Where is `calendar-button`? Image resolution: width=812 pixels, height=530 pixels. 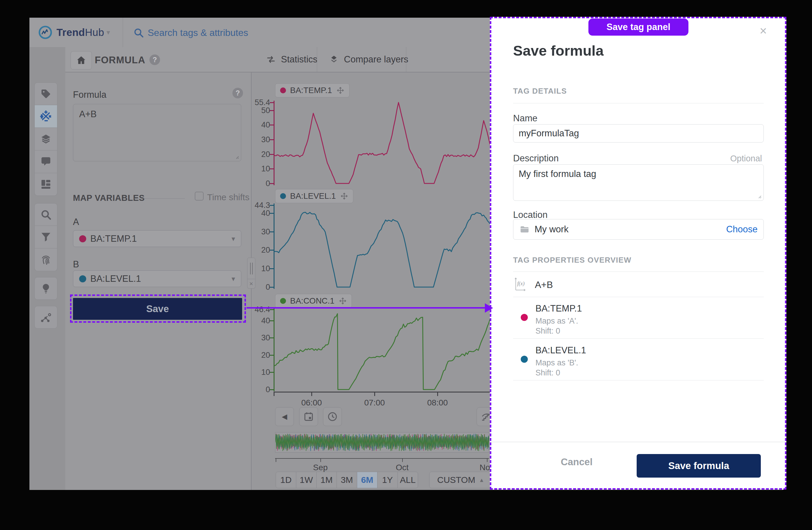 calendar-button is located at coordinates (308, 417).